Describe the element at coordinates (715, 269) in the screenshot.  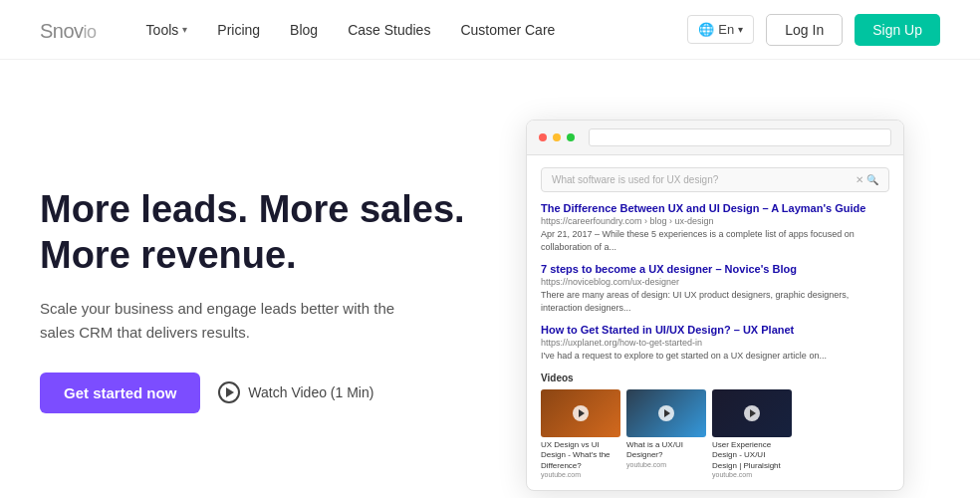
I see `result-title-2: 7 steps to become a UX designer – Novice…` at that location.